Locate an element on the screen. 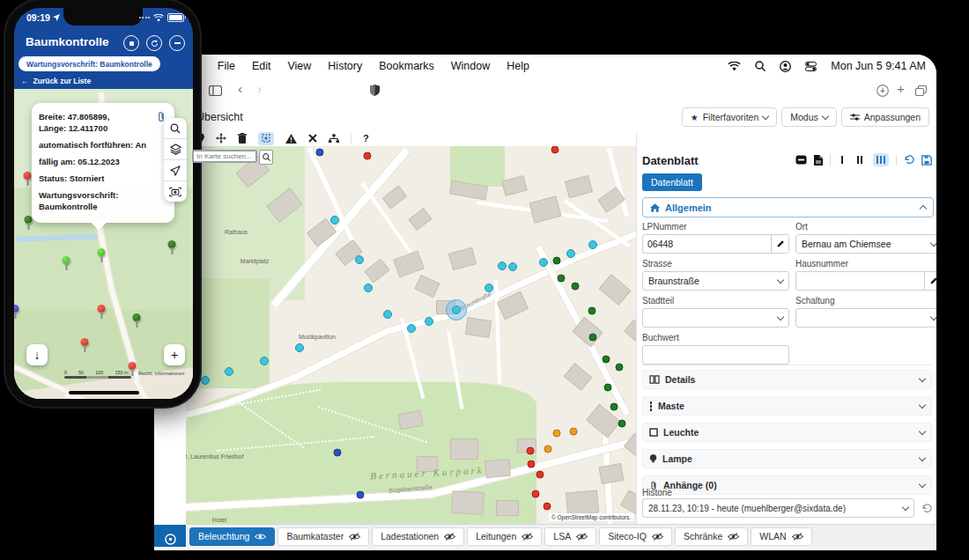 This screenshot has height=560, width=969. accordion-maste: Maste is located at coordinates (788, 406).